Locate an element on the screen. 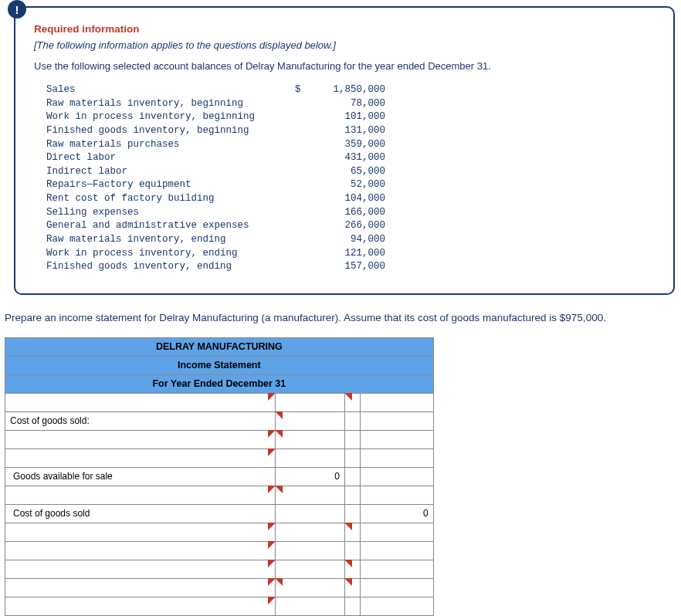  account-label: Direct labor is located at coordinates (170, 158).